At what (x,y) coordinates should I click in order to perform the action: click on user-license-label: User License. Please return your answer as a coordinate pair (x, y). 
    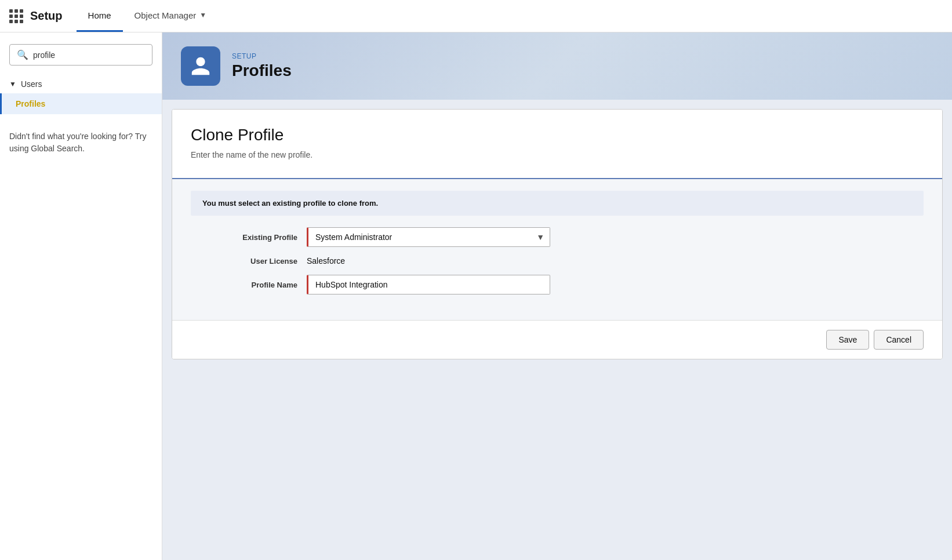
    Looking at the image, I should click on (249, 261).